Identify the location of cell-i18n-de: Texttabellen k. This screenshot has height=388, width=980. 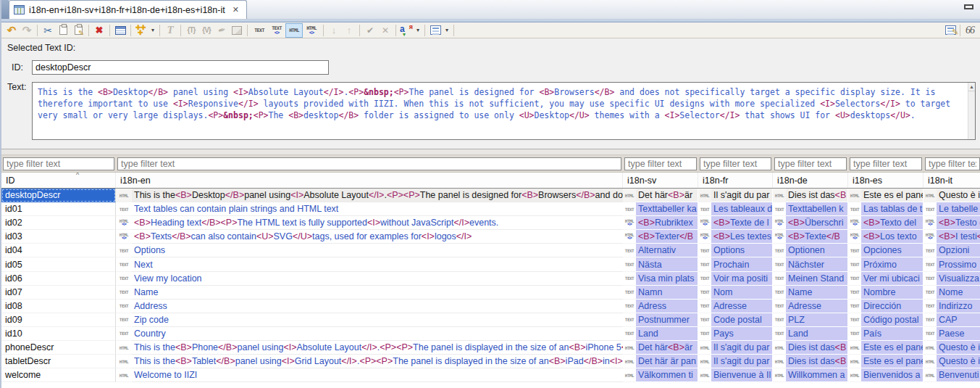
(817, 209).